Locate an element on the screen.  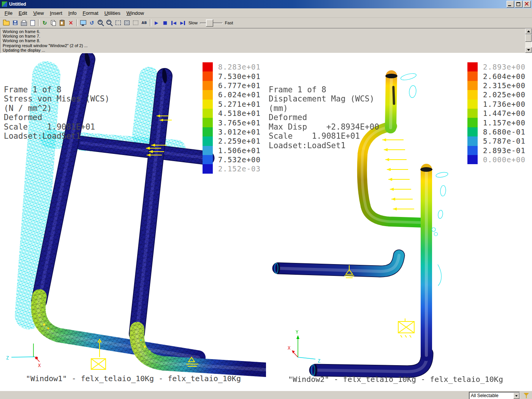
spin-arrow-icon: ↺ is located at coordinates (92, 23).